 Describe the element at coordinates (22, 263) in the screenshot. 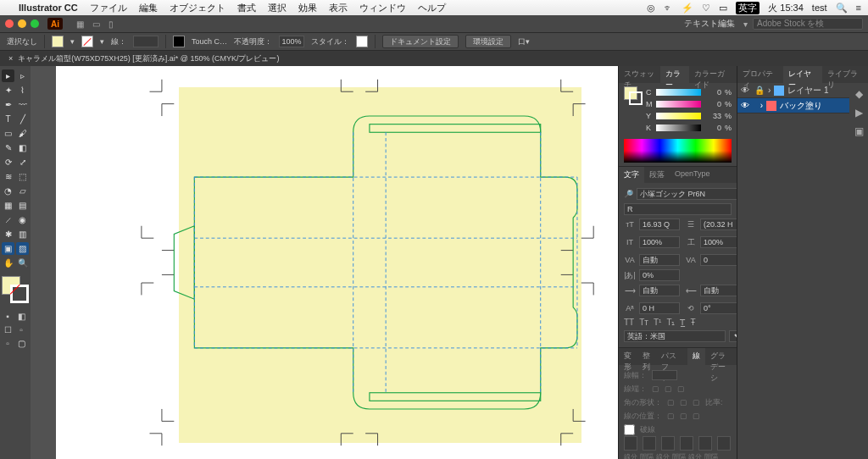

I see `zoom-tool: 🔍` at that location.